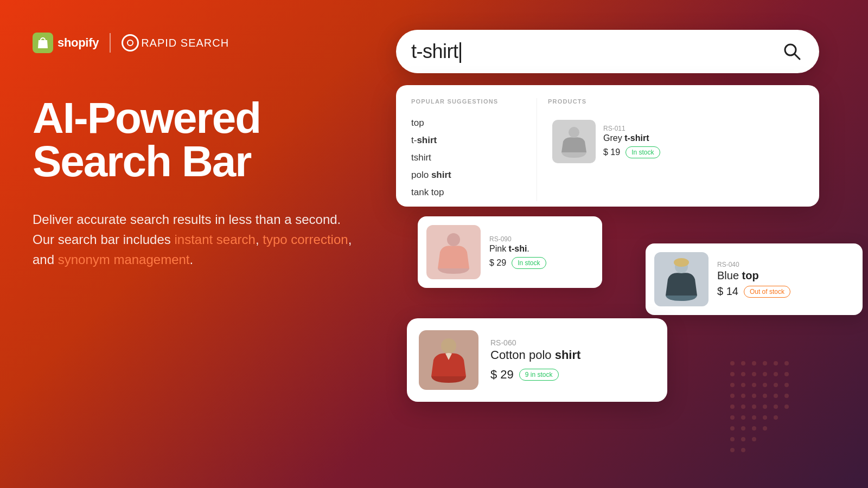 Image resolution: width=868 pixels, height=488 pixels. I want to click on cursor, so click(460, 53).